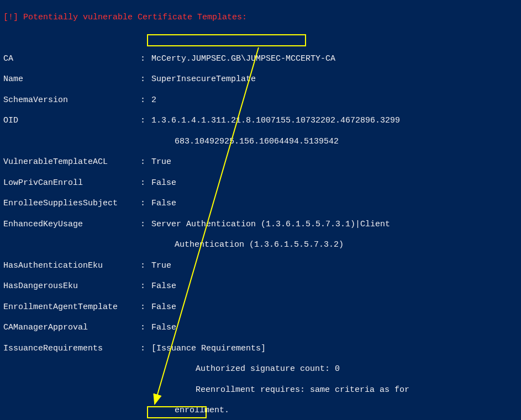 The image size is (521, 420). Describe the element at coordinates (72, 60) in the screenshot. I see `key-ca: CA` at that location.